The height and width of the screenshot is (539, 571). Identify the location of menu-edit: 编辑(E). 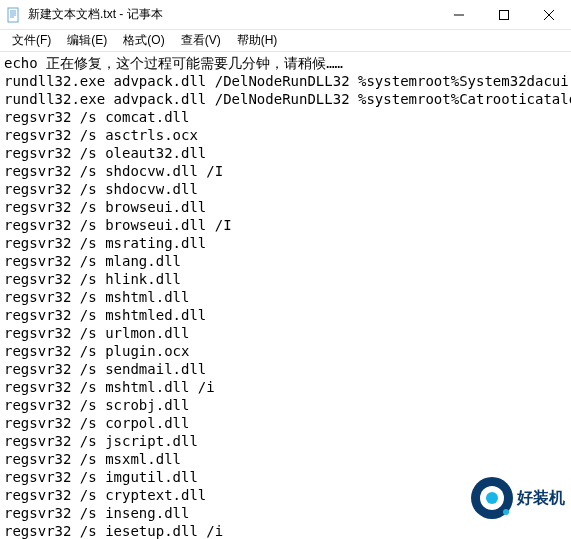
(87, 40).